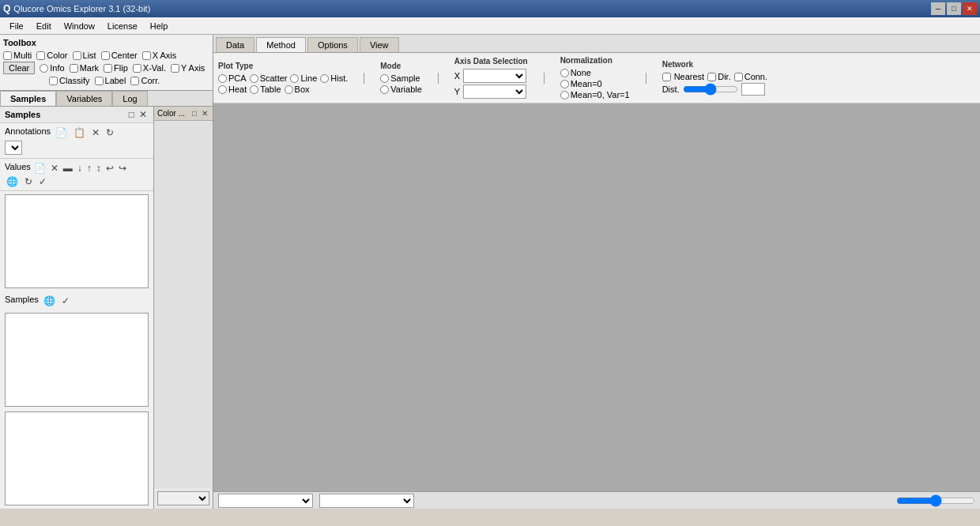  Describe the element at coordinates (28, 131) in the screenshot. I see `annotations-label: Annotations` at that location.